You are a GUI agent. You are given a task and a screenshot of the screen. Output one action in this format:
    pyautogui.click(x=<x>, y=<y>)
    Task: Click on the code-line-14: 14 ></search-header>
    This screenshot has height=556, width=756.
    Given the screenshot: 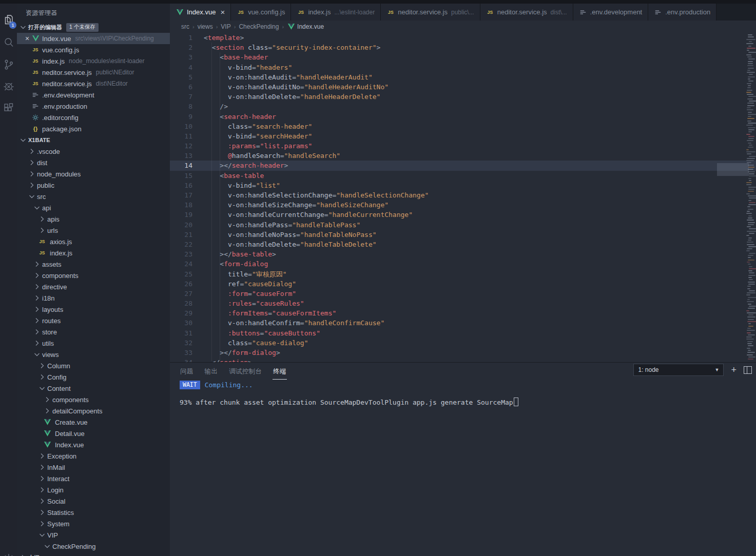 What is the action you would take?
    pyautogui.click(x=463, y=165)
    